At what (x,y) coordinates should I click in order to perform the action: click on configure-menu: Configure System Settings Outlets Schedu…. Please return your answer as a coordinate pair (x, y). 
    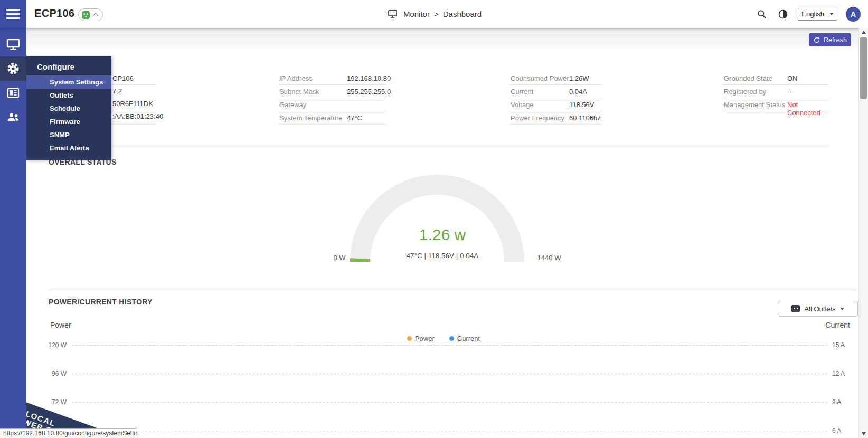
    Looking at the image, I should click on (69, 108).